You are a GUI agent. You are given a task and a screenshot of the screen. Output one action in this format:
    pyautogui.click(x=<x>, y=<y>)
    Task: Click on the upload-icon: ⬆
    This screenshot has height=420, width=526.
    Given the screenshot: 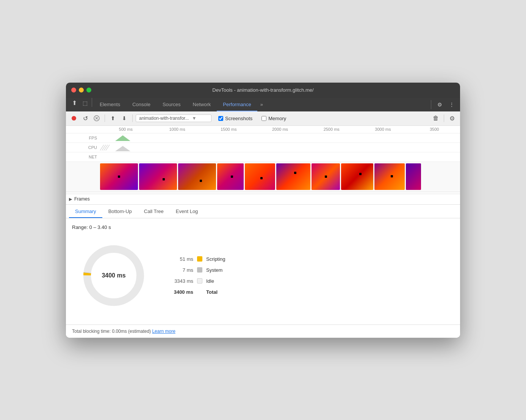 What is the action you would take?
    pyautogui.click(x=113, y=118)
    